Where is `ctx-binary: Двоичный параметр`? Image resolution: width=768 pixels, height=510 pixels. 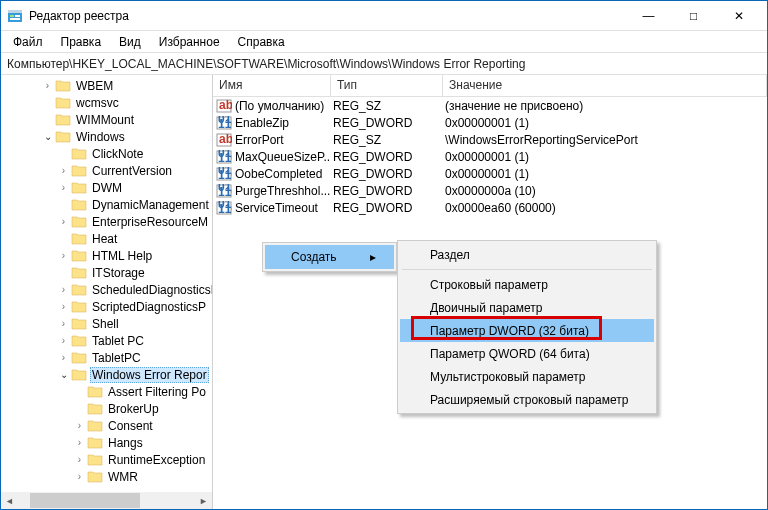
ctx-binary: Двоичный параметр is located at coordinates (527, 308).